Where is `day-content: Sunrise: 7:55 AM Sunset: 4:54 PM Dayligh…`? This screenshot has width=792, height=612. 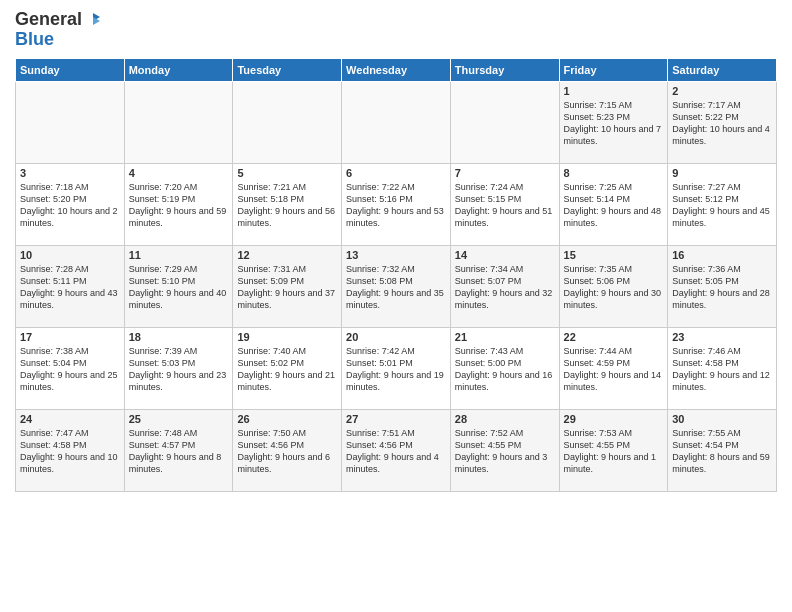 day-content: Sunrise: 7:55 AM Sunset: 4:54 PM Dayligh… is located at coordinates (722, 452).